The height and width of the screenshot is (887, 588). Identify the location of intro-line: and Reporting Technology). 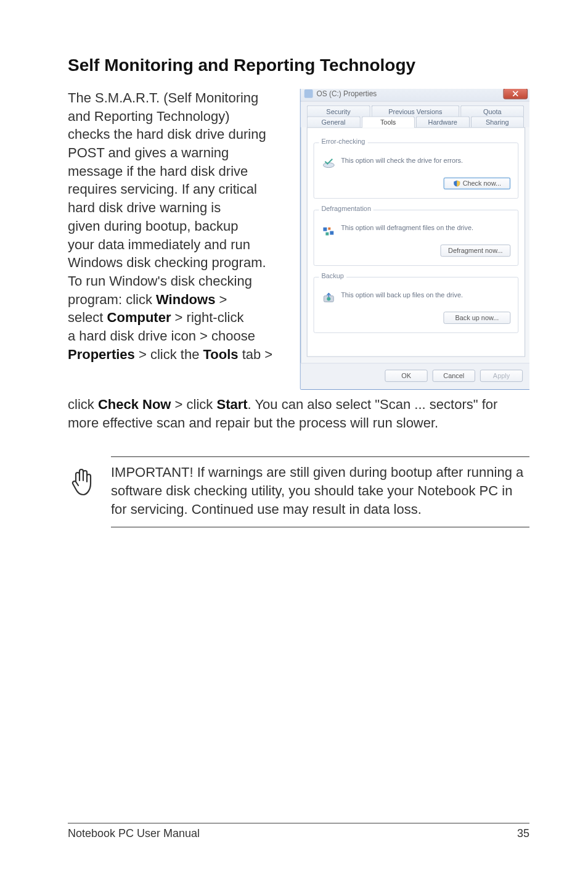
(149, 116).